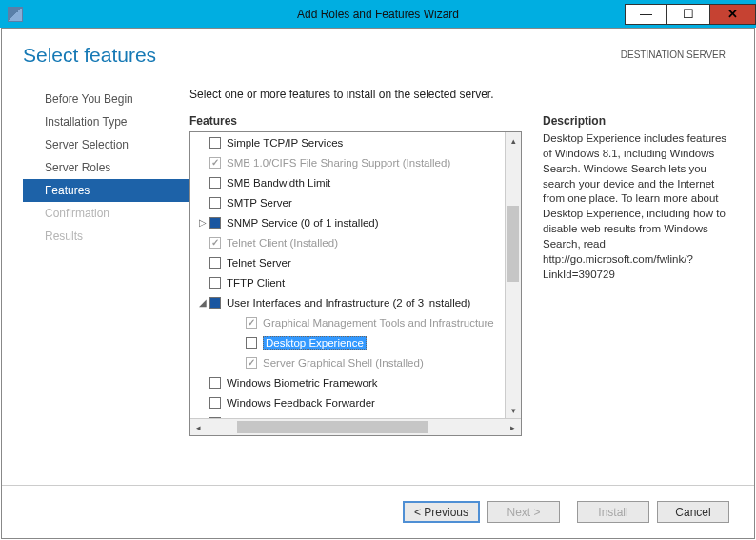 The height and width of the screenshot is (540, 756). I want to click on nav-item-installation-type: Installation Type, so click(107, 122).